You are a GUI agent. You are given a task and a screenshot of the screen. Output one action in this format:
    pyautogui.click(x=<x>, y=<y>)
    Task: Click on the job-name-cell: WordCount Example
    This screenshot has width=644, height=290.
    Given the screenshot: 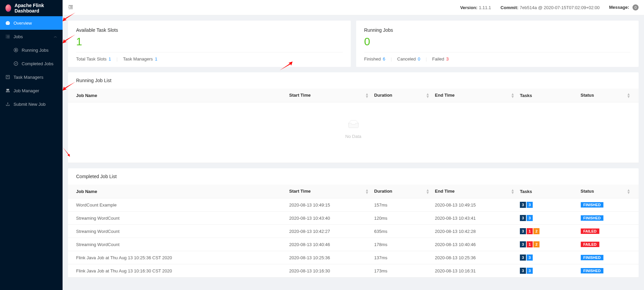 What is the action you would take?
    pyautogui.click(x=177, y=205)
    